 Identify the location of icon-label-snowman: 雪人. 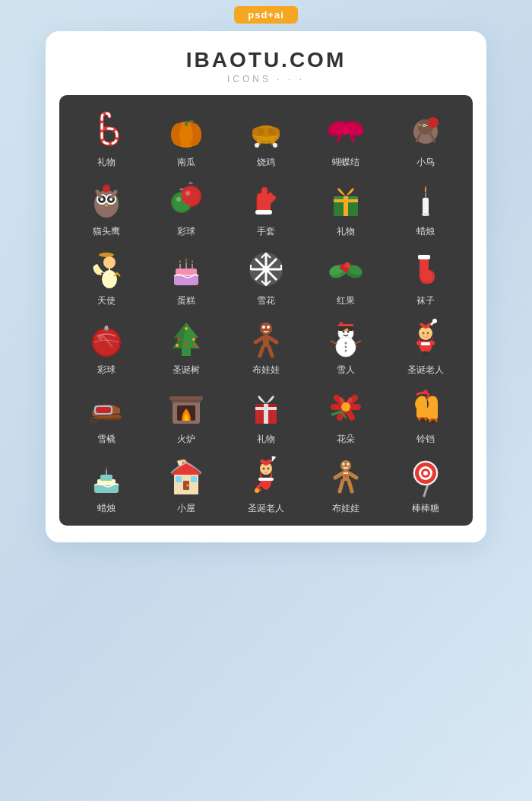
(346, 370).